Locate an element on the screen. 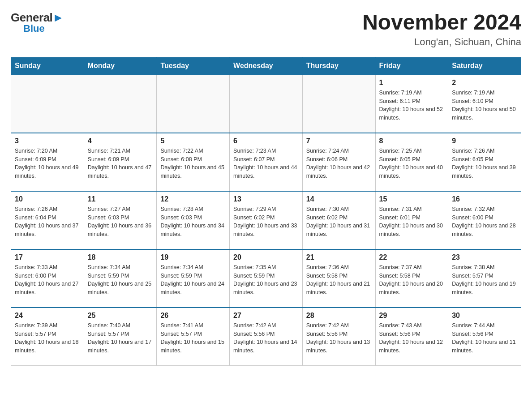  page-header: General► Blue November 2024 Long'an, Sic… is located at coordinates (266, 30).